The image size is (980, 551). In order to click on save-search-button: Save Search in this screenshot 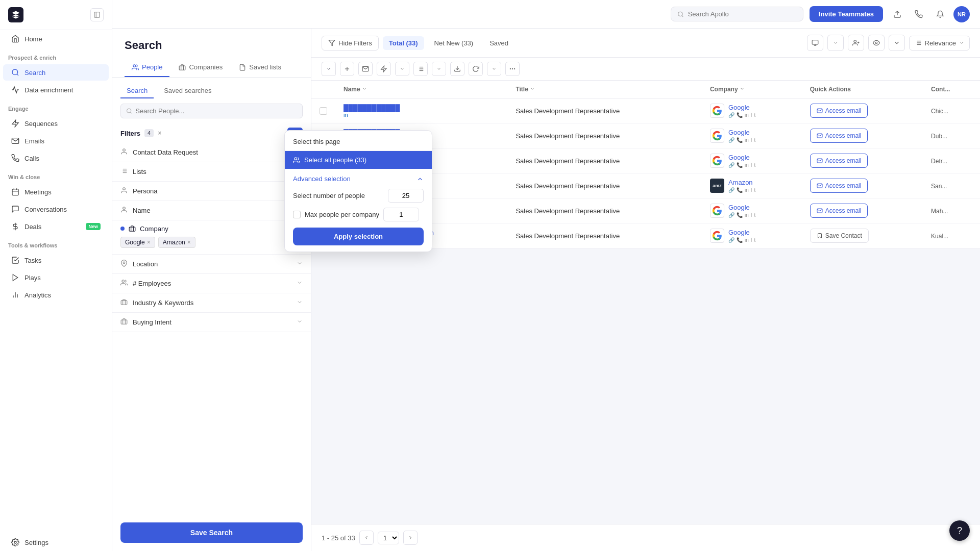, I will do `click(211, 533)`.